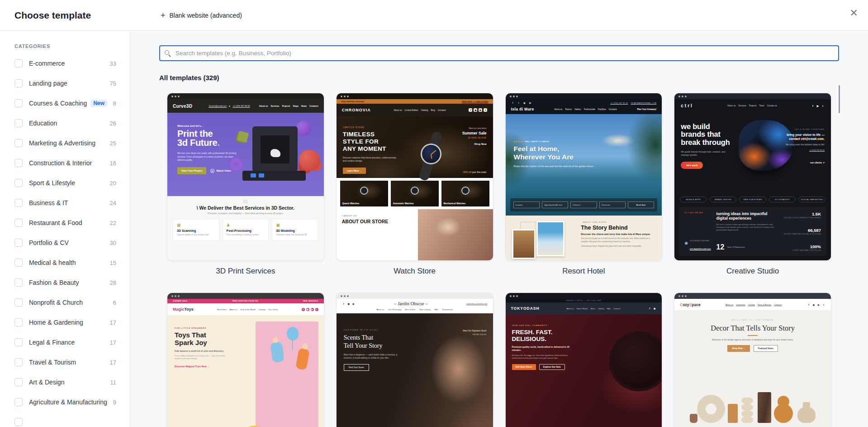 This screenshot has width=868, height=427. What do you see at coordinates (246, 301) in the screenshot?
I see `promo-strip: SUMMER SALEFREE SHIPPING FROM $50NEW ARR…` at bounding box center [246, 301].